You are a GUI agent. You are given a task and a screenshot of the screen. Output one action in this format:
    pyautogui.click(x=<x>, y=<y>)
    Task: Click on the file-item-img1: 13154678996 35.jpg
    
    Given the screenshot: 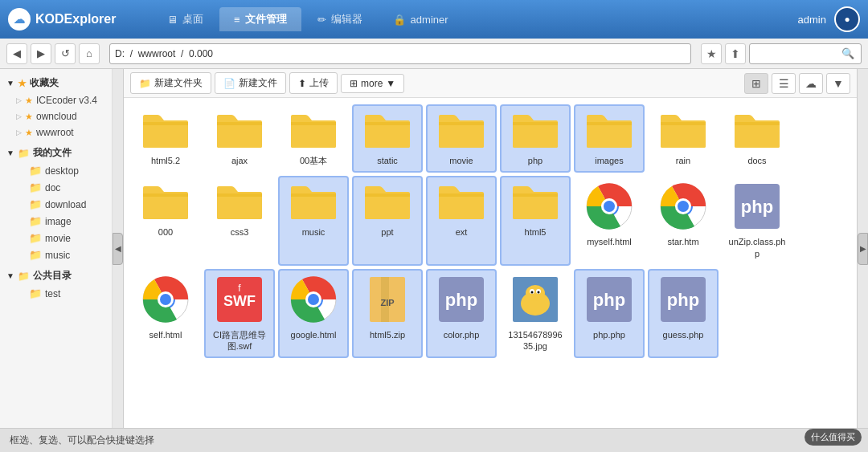 What is the action you would take?
    pyautogui.click(x=535, y=314)
    